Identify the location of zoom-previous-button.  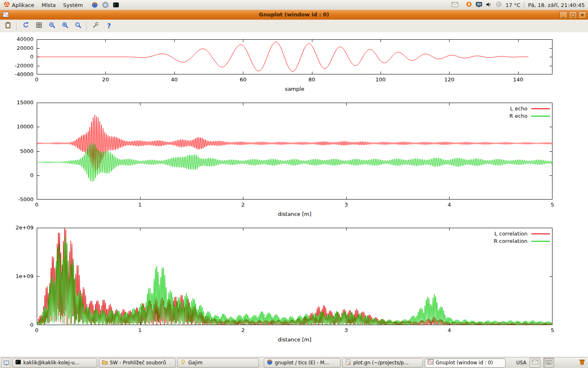
(52, 26).